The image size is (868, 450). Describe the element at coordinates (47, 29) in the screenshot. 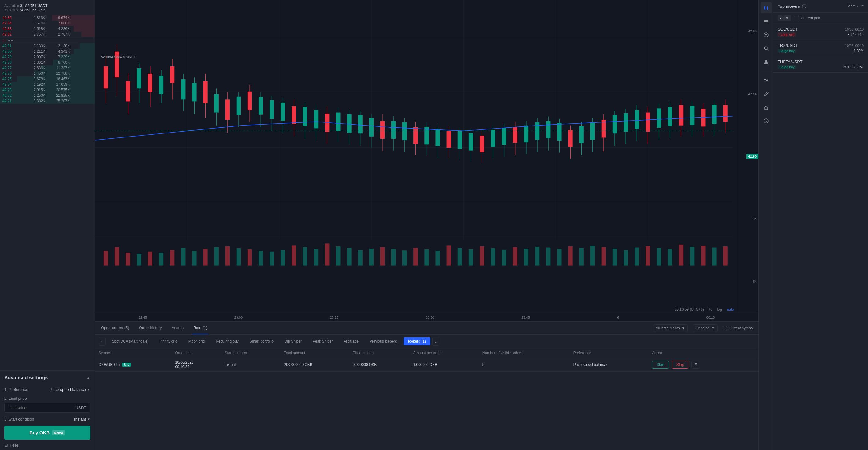

I see `ask-row: 42.83 1.518K 4.286K` at that location.